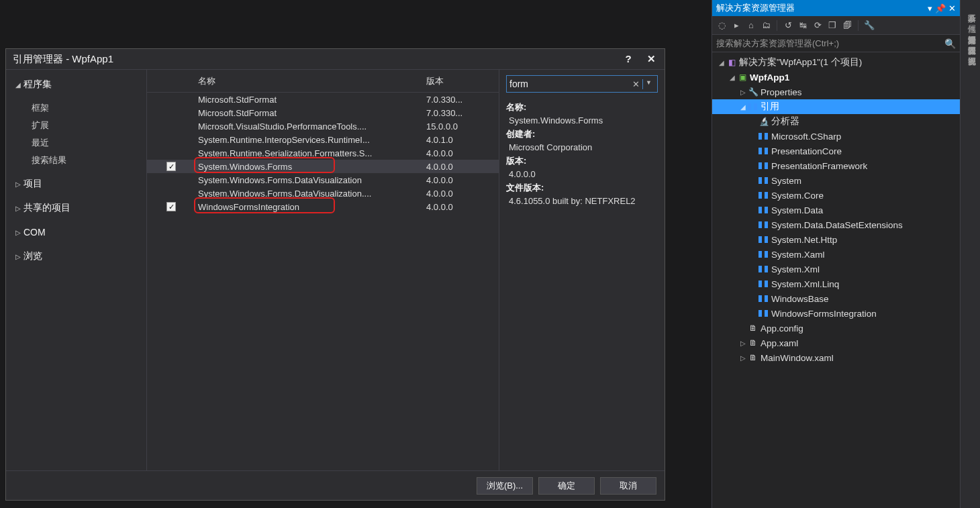 This screenshot has height=508, width=980. I want to click on assembly-search-input, so click(567, 84).